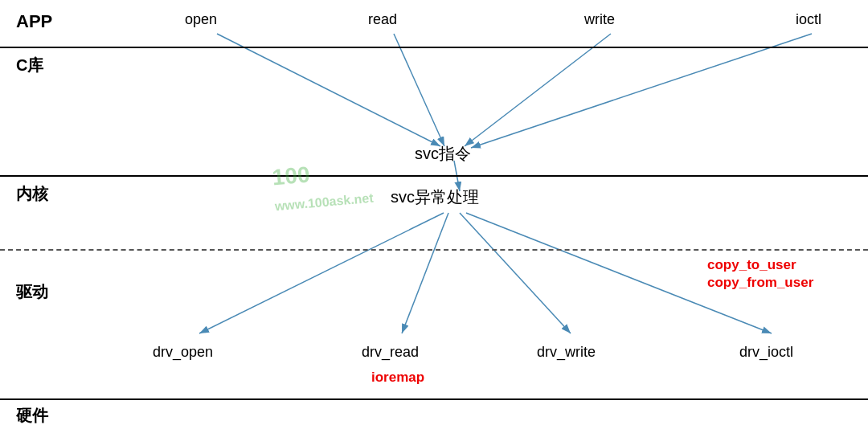 Image resolution: width=868 pixels, height=425 pixels. Describe the element at coordinates (383, 19) in the screenshot. I see `read-label: read` at that location.